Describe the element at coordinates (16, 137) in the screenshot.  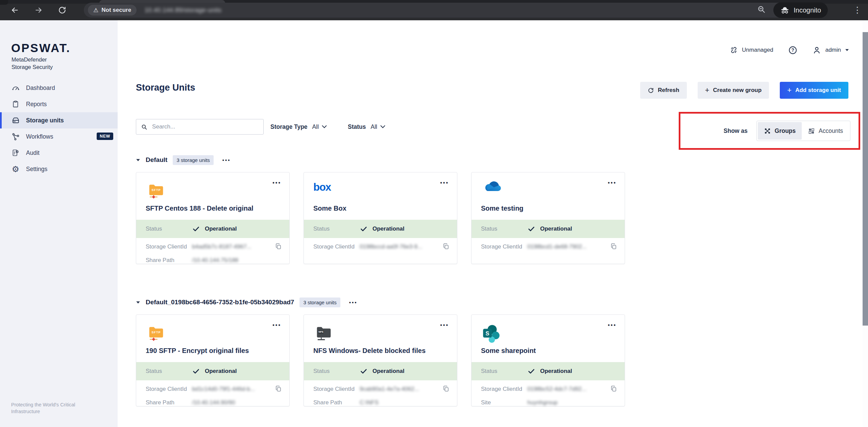
I see `workflows-icon` at that location.